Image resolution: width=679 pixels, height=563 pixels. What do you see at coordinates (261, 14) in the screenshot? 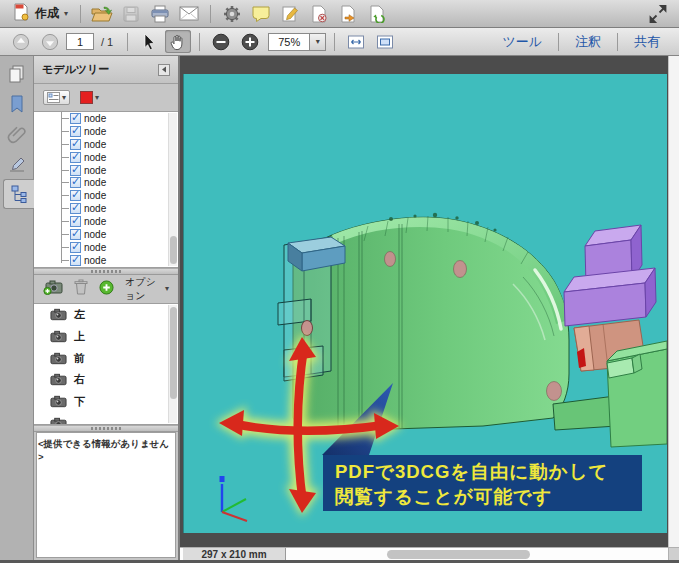
I see `sticky-note-icon` at bounding box center [261, 14].